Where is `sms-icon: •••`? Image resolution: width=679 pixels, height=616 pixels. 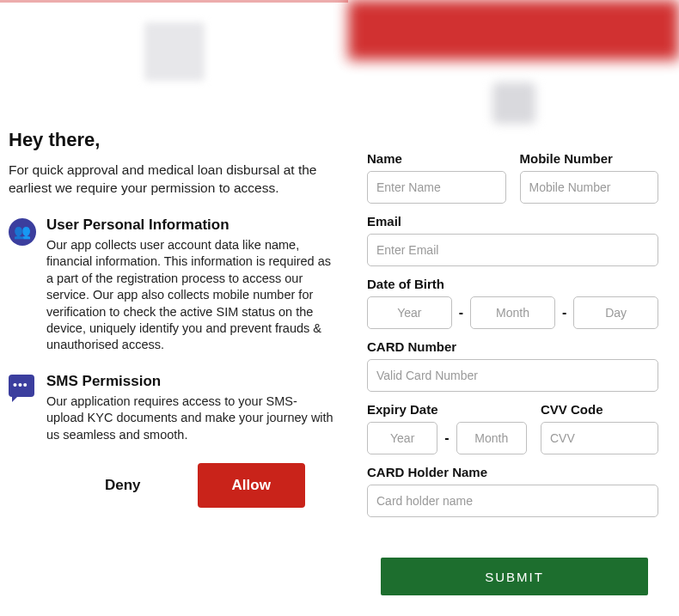 sms-icon: ••• is located at coordinates (21, 386).